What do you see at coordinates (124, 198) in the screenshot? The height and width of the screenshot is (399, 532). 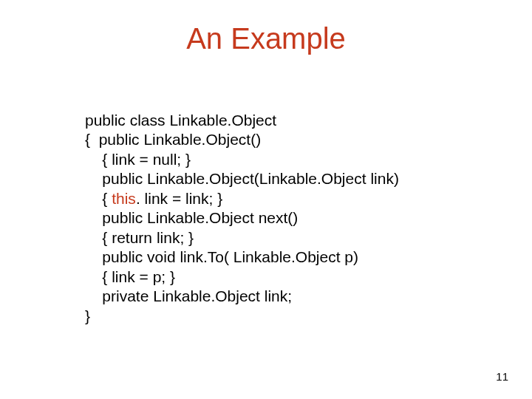 I see `keyword-this: this` at bounding box center [124, 198].